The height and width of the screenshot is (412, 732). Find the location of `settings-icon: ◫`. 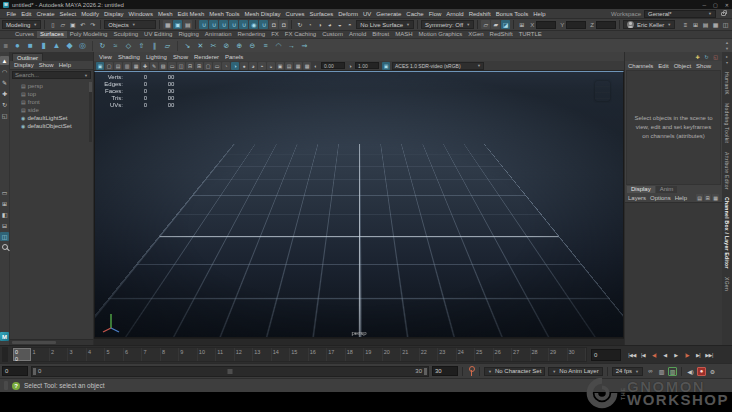

settings-icon: ◫ is located at coordinates (726, 24).